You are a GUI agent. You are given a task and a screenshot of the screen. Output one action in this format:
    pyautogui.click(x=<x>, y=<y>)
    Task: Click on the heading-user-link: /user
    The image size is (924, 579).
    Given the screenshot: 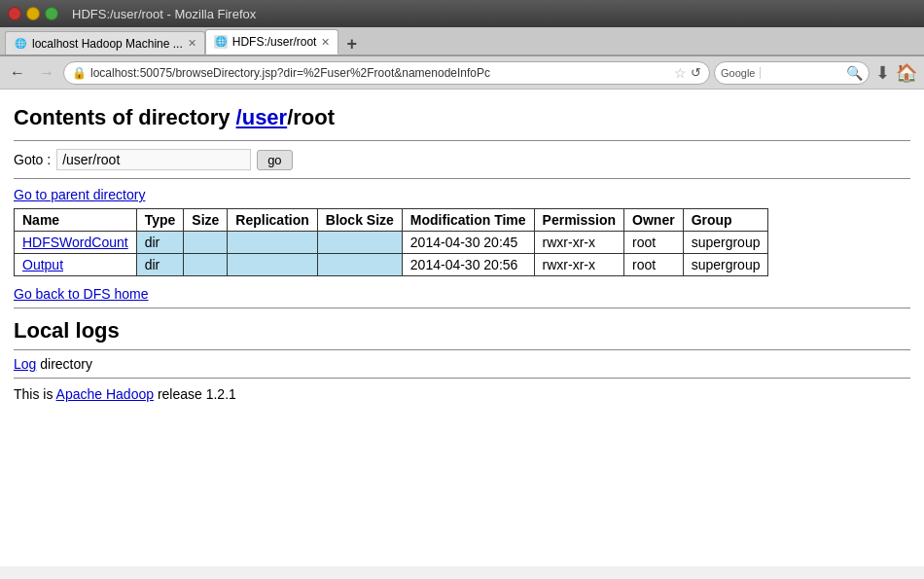 What is the action you would take?
    pyautogui.click(x=263, y=117)
    